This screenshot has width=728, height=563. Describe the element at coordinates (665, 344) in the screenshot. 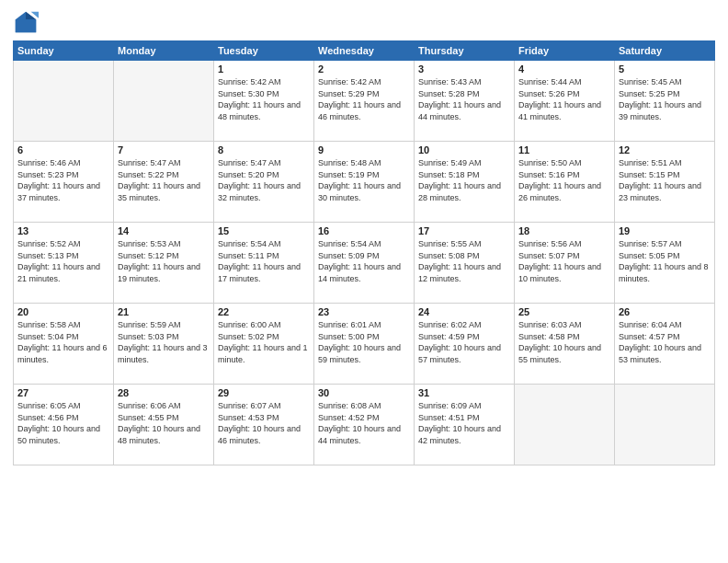

I see `calendar-cell: 26 Sunrise: 6:04 AMSunset: 4:57 PMDaylig…` at that location.